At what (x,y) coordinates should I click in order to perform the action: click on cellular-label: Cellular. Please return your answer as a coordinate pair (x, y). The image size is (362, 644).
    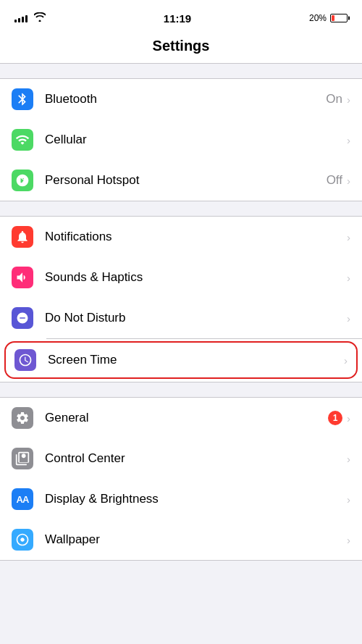
    Looking at the image, I should click on (195, 140).